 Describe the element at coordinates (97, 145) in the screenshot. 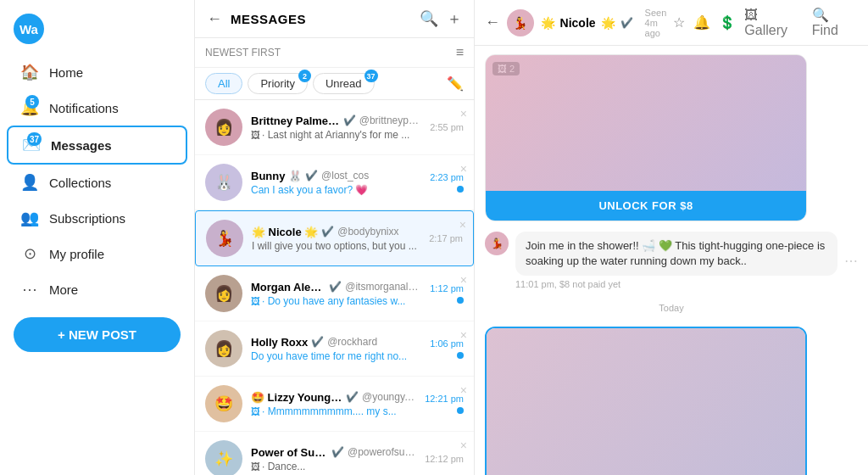

I see `sidebar-item-messages: ✉️ Messages 37` at that location.